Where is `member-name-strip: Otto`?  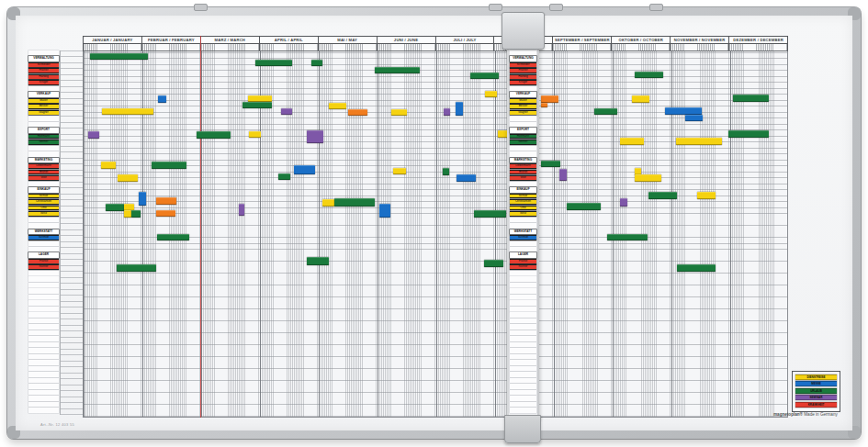
member-name-strip: Otto is located at coordinates (524, 208).